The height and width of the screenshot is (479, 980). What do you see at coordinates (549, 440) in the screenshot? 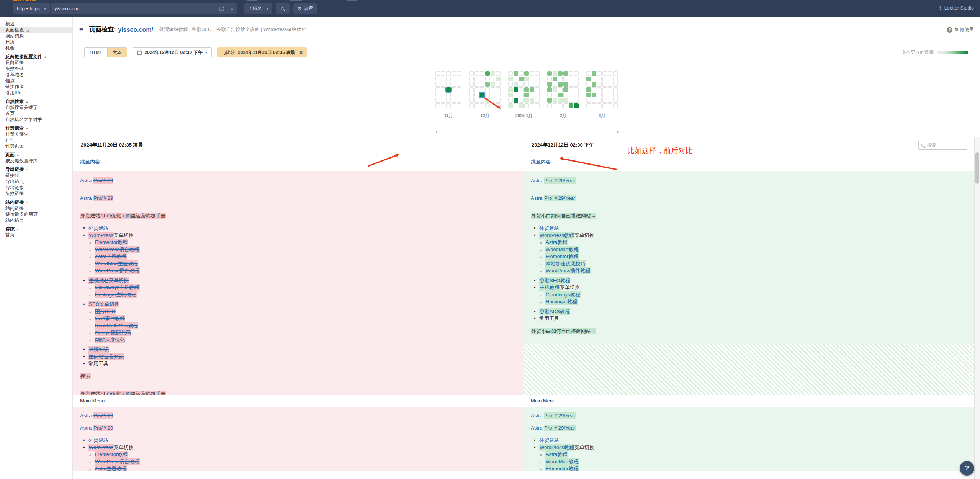
I see `diff-link: 外贸建站` at bounding box center [549, 440].